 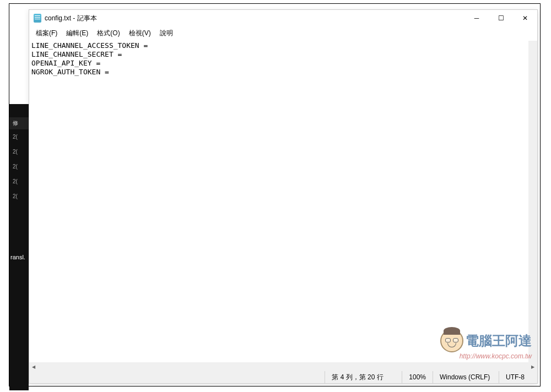 I want to click on scroll-left-icon: ◀, so click(x=34, y=367).